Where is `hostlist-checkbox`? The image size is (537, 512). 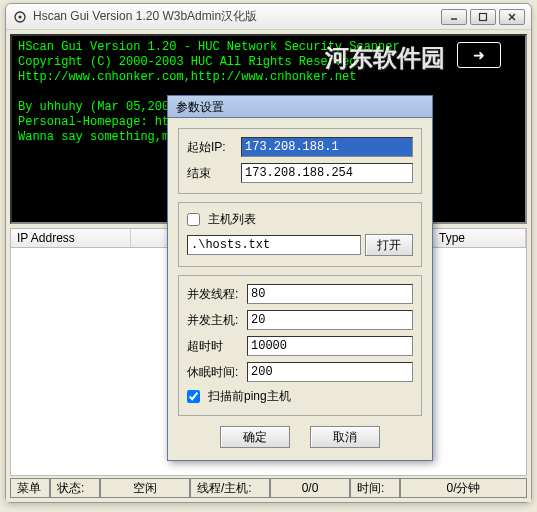 hostlist-checkbox is located at coordinates (194, 220).